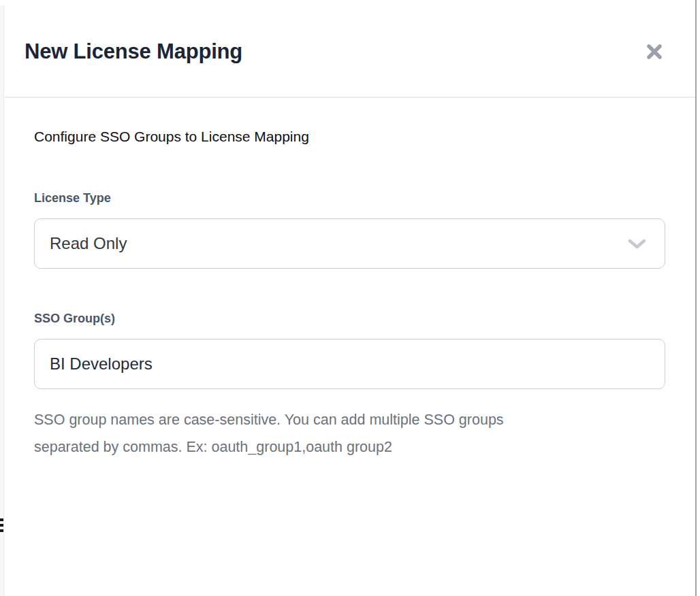 The width and height of the screenshot is (700, 596). I want to click on help-text-line: SSO group names are case-sensitive. You …, so click(323, 420).